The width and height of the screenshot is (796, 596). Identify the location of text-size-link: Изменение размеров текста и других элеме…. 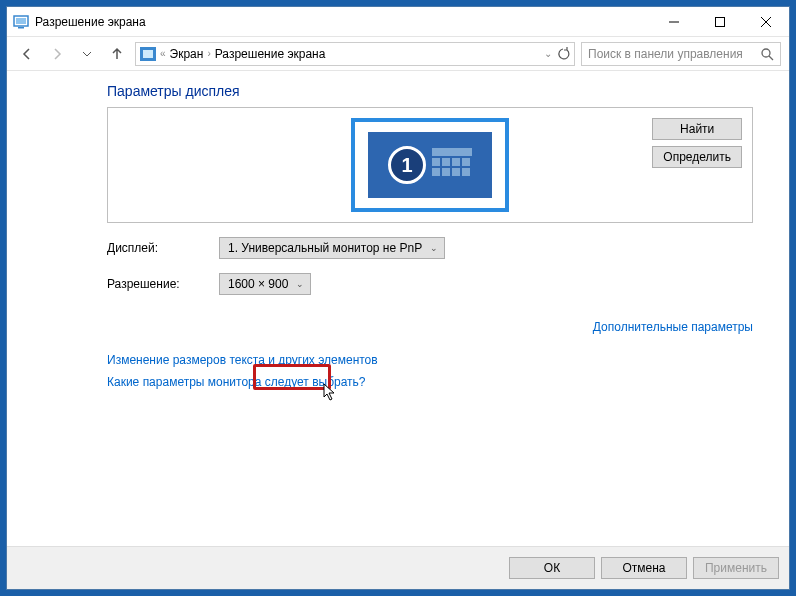
(430, 360).